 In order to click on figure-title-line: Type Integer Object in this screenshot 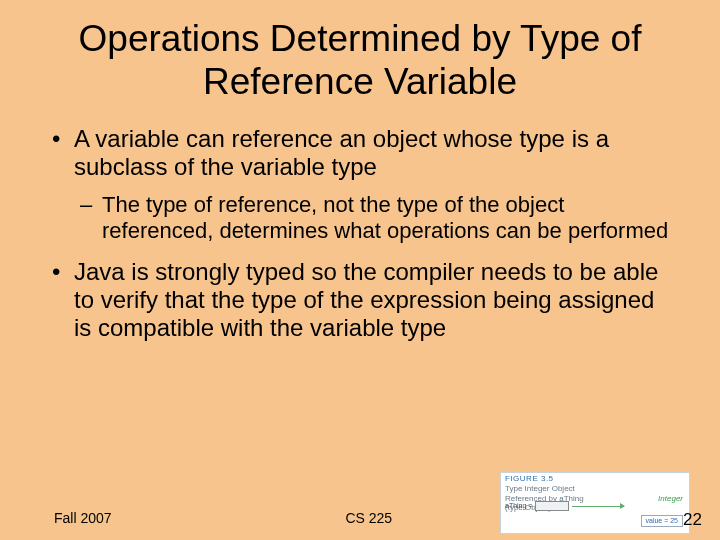, I will do `click(595, 490)`.